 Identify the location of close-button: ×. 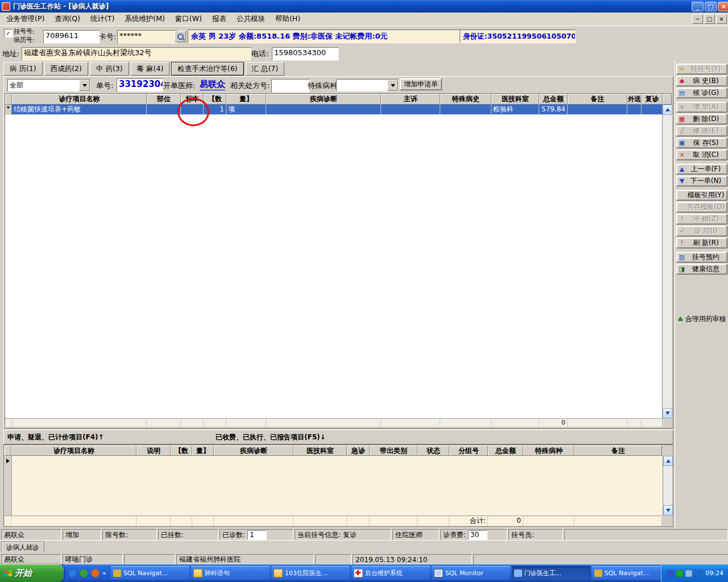
(723, 7).